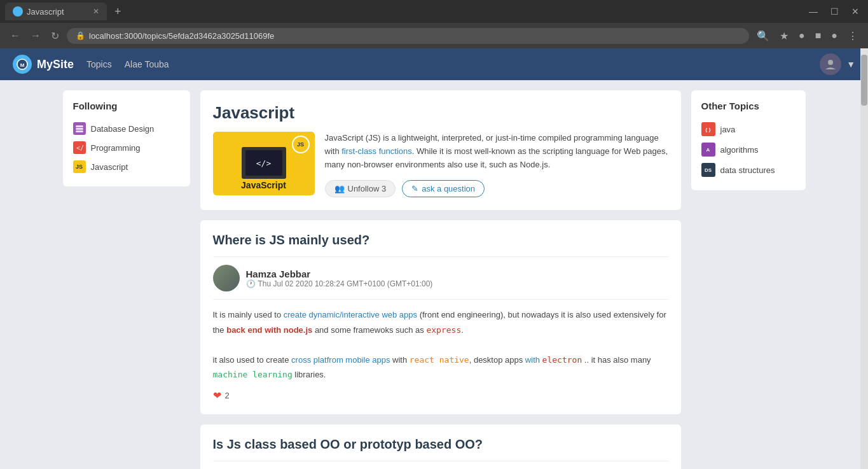 The width and height of the screenshot is (868, 469). Describe the element at coordinates (851, 64) in the screenshot. I see `dropdown-arrow: ▼` at that location.